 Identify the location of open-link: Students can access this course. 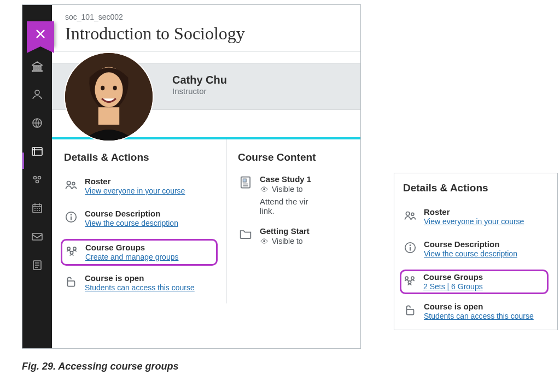
(140, 288).